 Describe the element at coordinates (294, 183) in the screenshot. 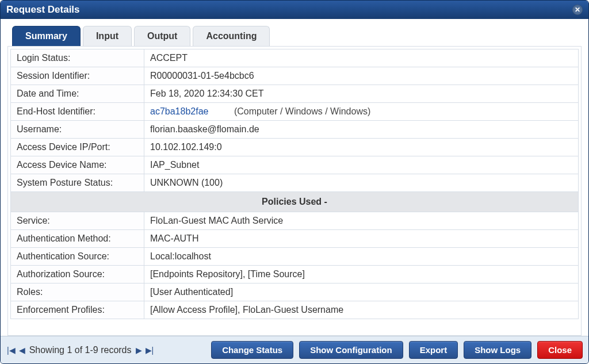

I see `row-system-posture: System Posture Status: UNKNOWN (100)` at that location.